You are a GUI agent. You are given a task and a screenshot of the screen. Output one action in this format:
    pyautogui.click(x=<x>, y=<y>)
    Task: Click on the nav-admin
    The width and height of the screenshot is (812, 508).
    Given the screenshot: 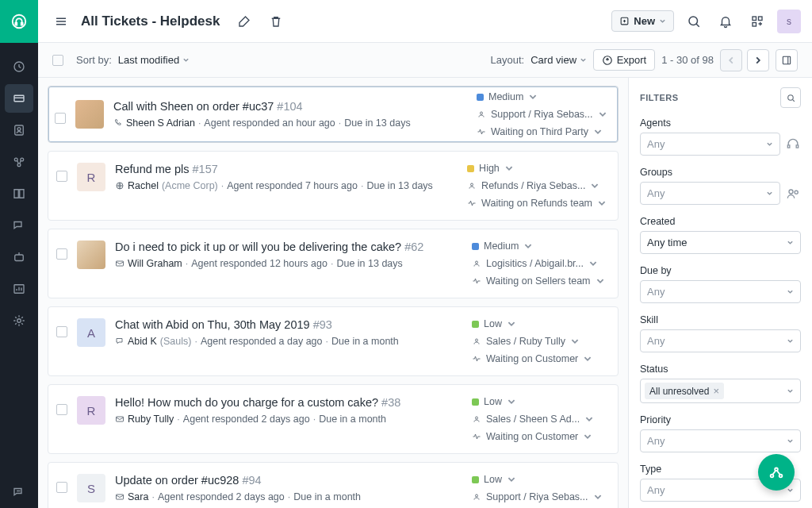 What is the action you would take?
    pyautogui.click(x=19, y=321)
    